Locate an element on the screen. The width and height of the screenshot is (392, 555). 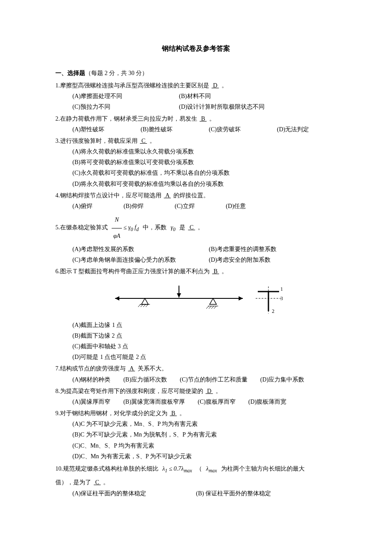
q9-stem-a: 9.对于钢结构用钢材，对化学成分的定义为 is located at coordinates (112, 413).